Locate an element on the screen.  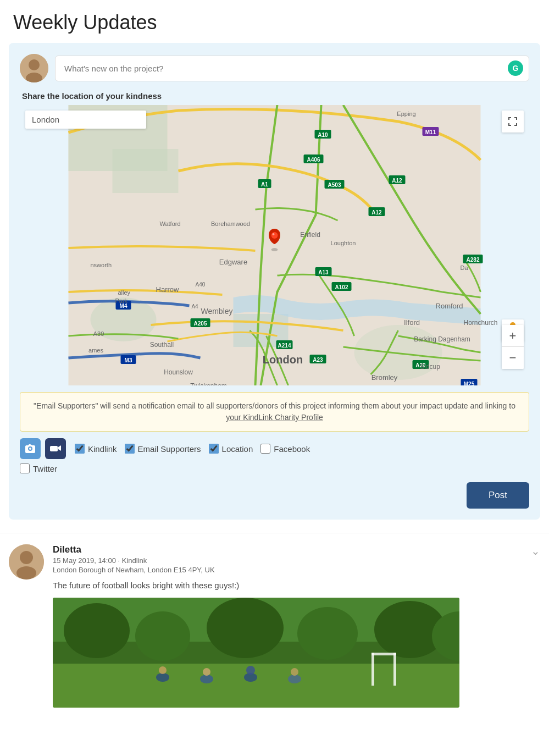
checkbox-group: Kindlink Email Supporters Location Faceb… is located at coordinates (192, 449).